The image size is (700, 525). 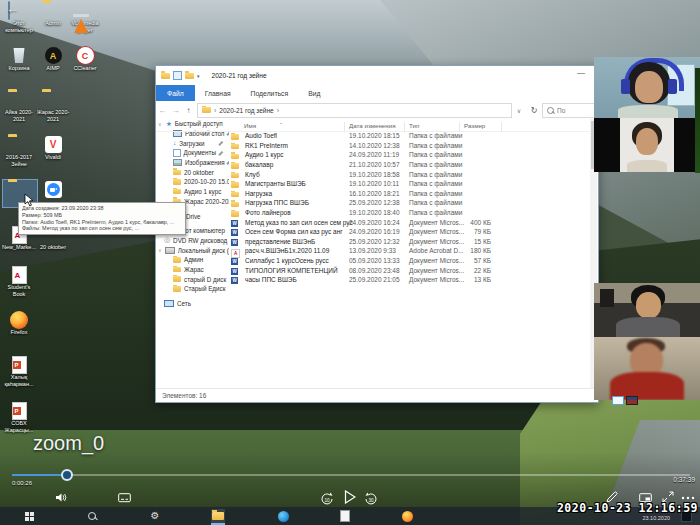 What do you see at coordinates (345, 516) in the screenshot?
I see `taskbar-document-app` at bounding box center [345, 516].